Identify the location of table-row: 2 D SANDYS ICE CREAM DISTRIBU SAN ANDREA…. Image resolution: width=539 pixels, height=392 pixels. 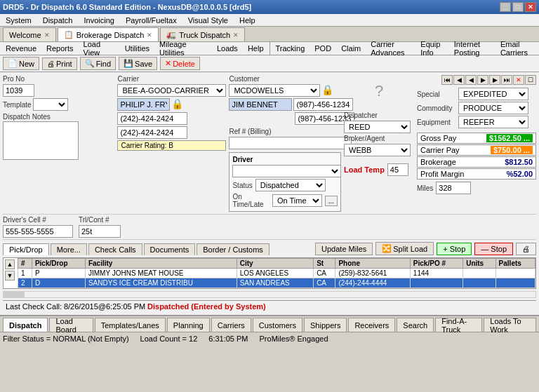
(277, 283).